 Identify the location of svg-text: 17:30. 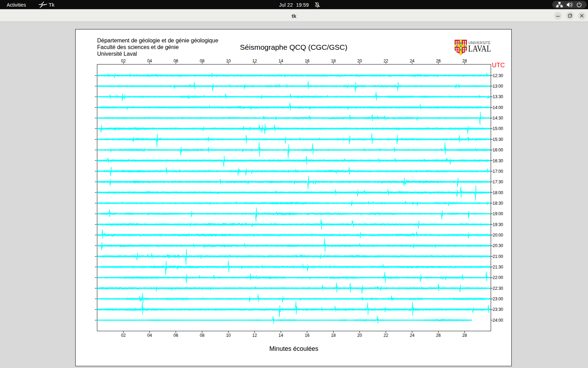
(498, 182).